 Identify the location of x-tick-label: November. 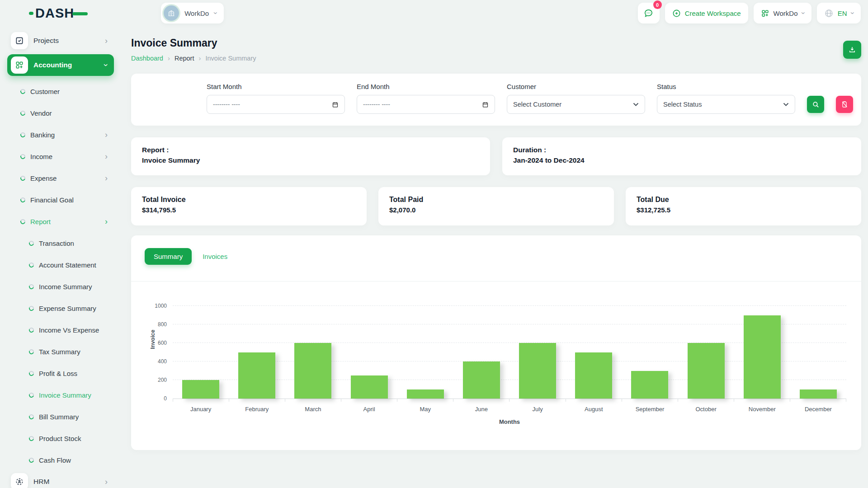
(762, 409).